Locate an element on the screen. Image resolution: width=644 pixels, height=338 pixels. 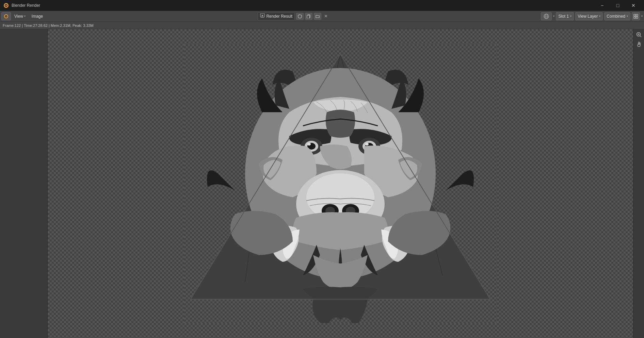
window-controls: − □ ✕ is located at coordinates (618, 5).